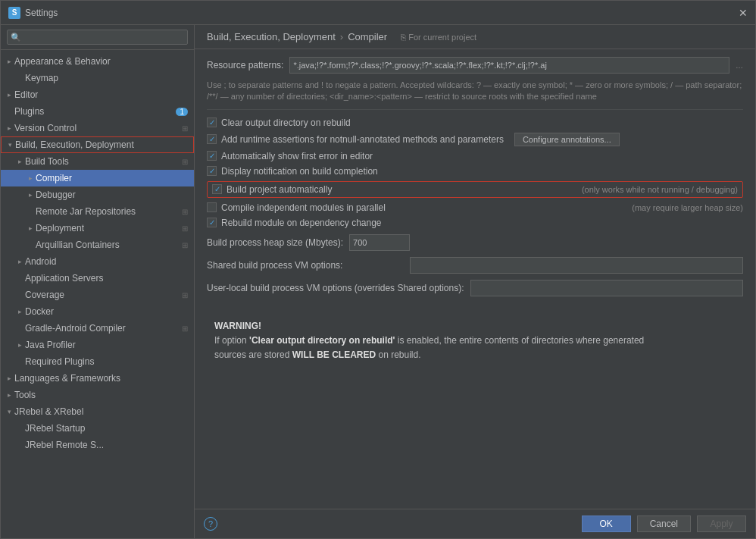  What do you see at coordinates (97, 78) in the screenshot?
I see `sidebar-item-keymap: Keymap` at bounding box center [97, 78].